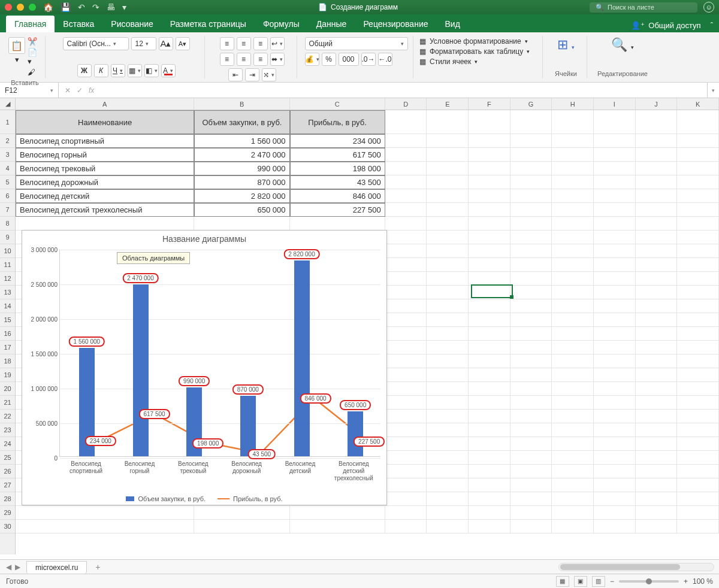 This screenshot has height=588, width=719. I want to click on chart-data-label: 650 000, so click(355, 405).